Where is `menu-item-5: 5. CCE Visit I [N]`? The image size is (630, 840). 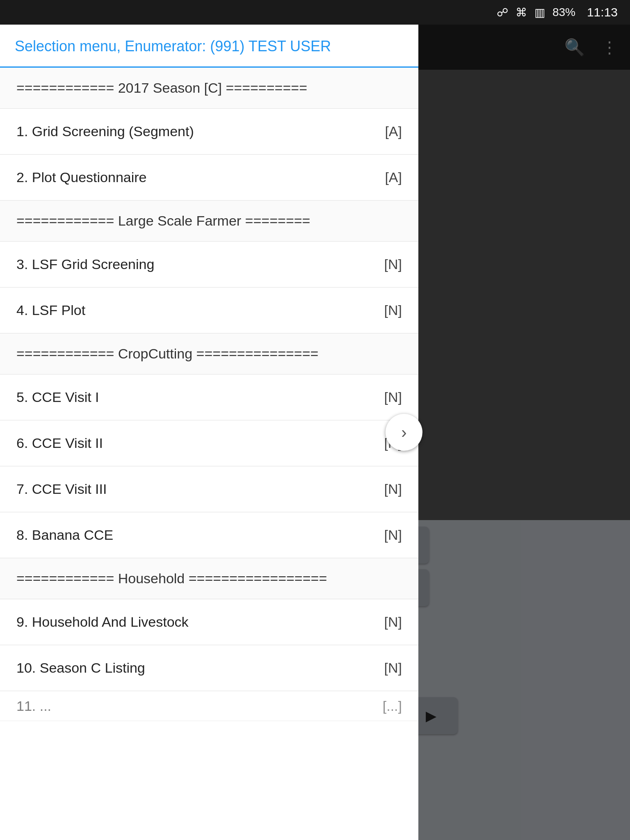 menu-item-5: 5. CCE Visit I [N] is located at coordinates (209, 397).